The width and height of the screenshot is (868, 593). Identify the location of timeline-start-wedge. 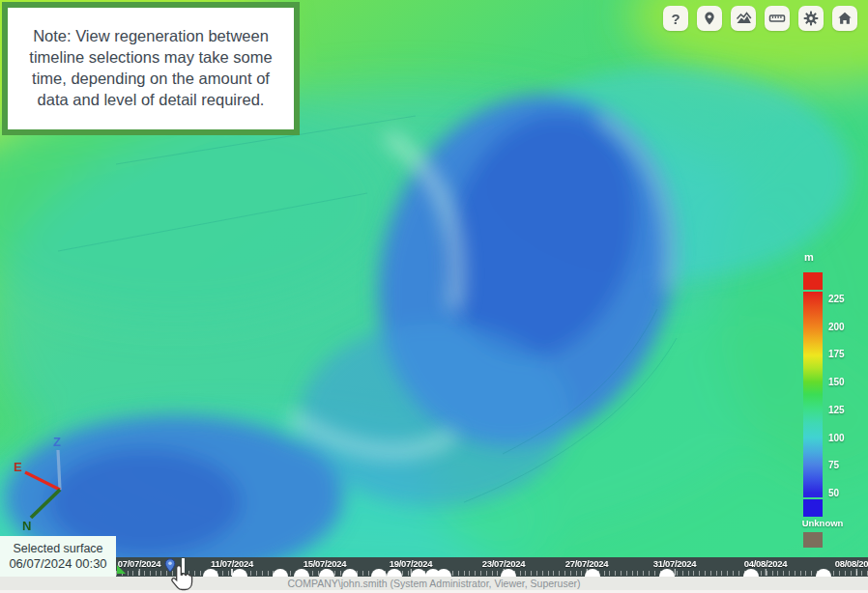
(122, 570).